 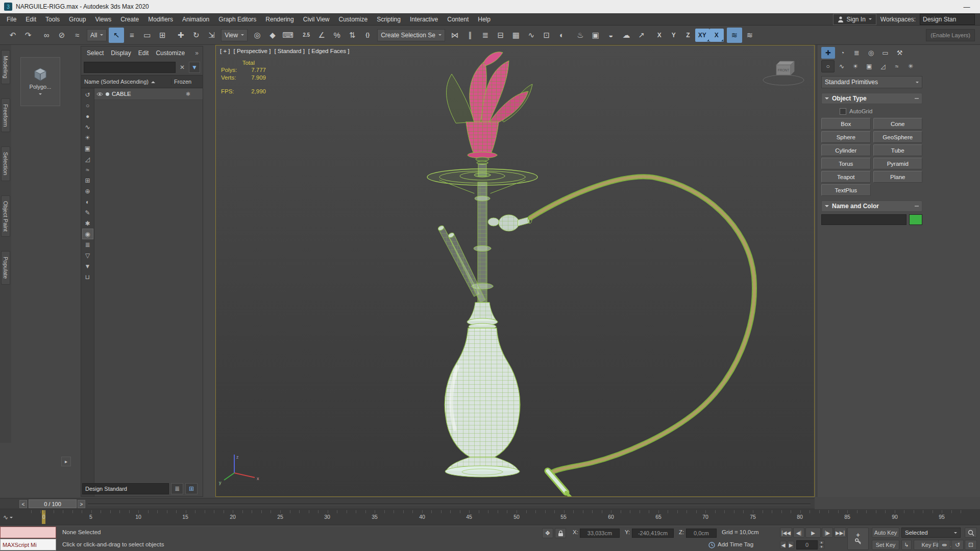 I want to click on helpers-category-button: ◿, so click(x=883, y=66).